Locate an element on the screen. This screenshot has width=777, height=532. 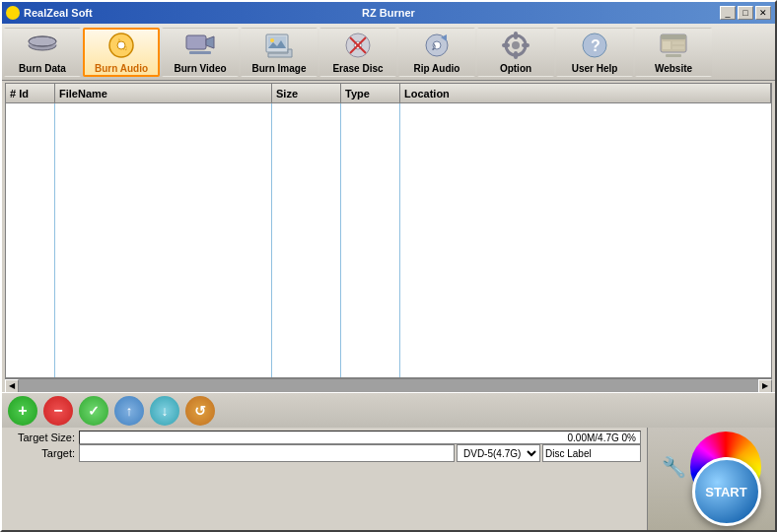
user-help-label: User Help is located at coordinates (596, 69).